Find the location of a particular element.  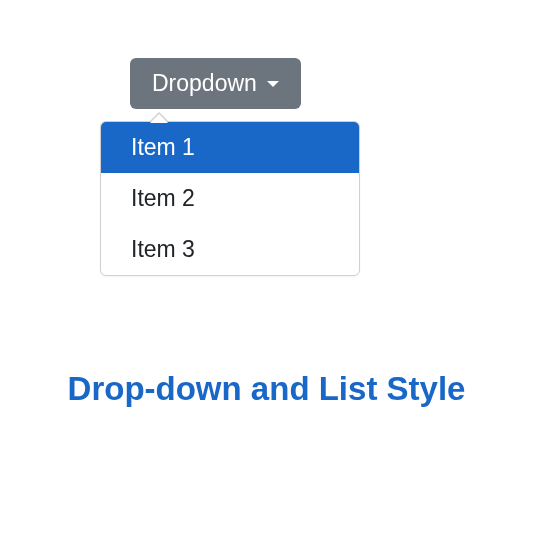

dropdown-button-label: Dropdown is located at coordinates (204, 84).